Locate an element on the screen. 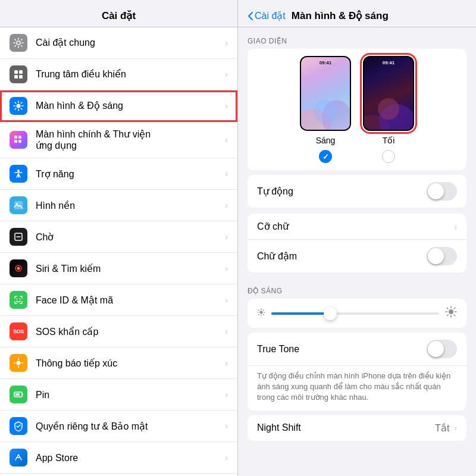  sidebar-label-thong-bao: Thông báo tiếp xúc is located at coordinates (129, 363).